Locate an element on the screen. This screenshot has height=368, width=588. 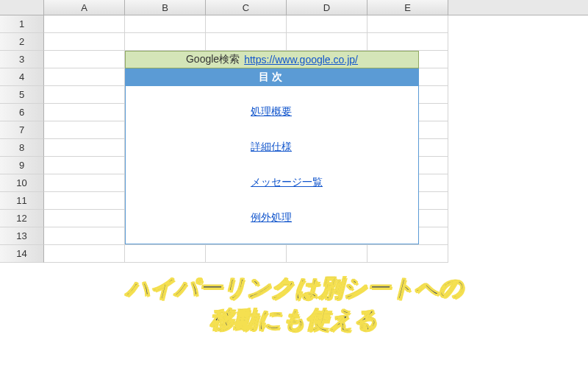
column-header-a: A is located at coordinates (85, 7).